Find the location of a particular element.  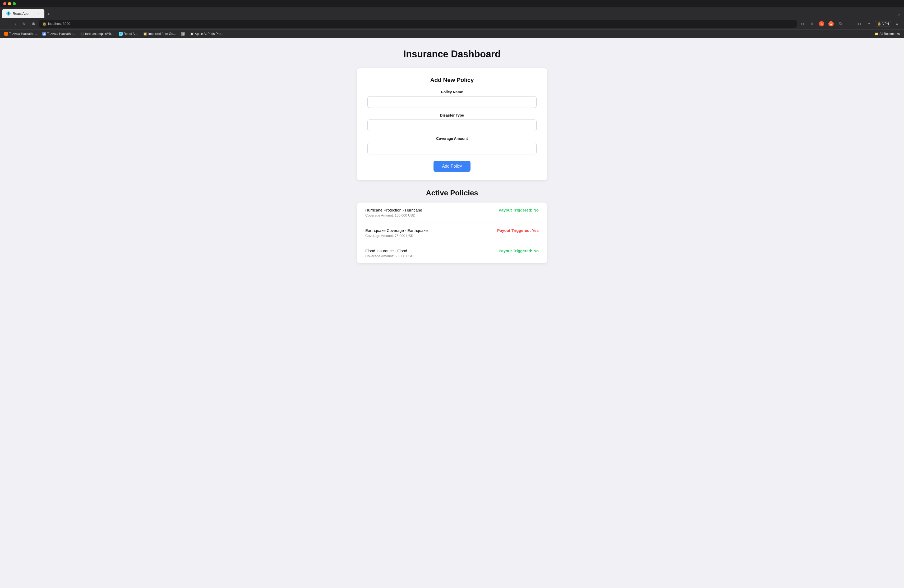

forward-button: › is located at coordinates (15, 24).